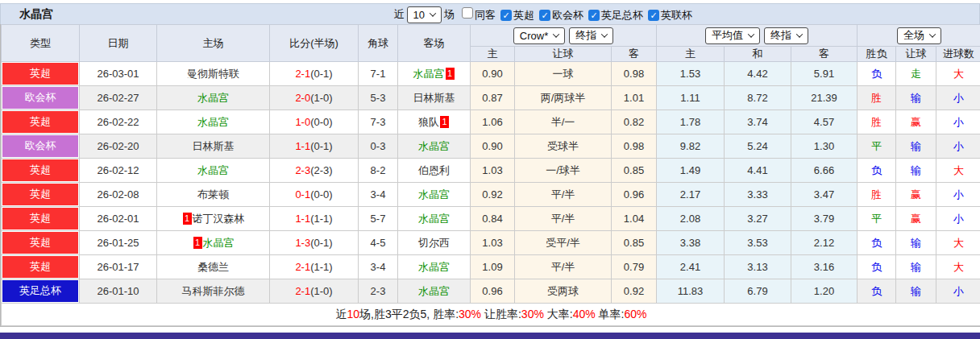 Image resolution: width=980 pixels, height=339 pixels. I want to click on average-select: 平均值, so click(733, 35).